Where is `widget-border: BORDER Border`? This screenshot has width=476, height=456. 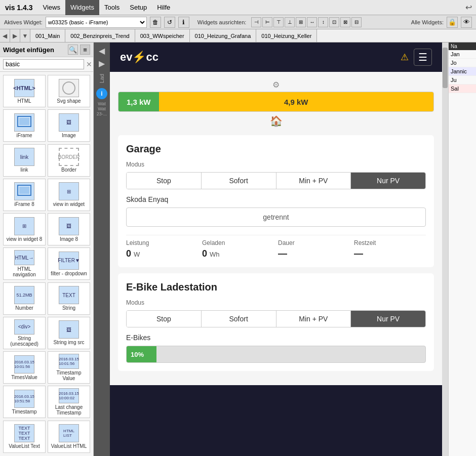 widget-border: BORDER Border is located at coordinates (69, 160).